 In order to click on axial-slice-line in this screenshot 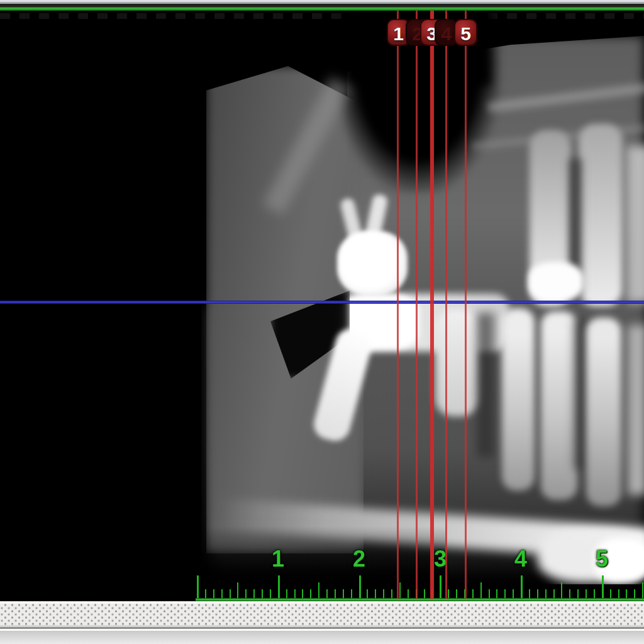, I will do `click(322, 302)`.